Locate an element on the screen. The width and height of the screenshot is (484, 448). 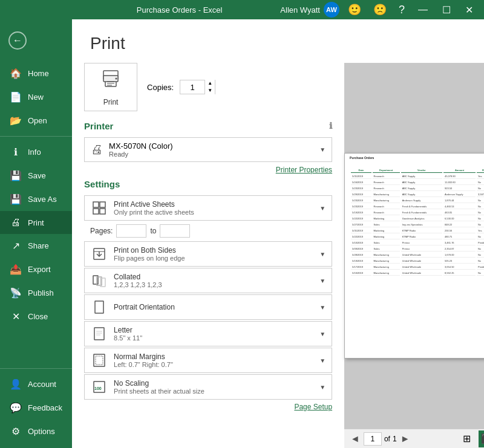
back-icon: ← is located at coordinates (18, 41).